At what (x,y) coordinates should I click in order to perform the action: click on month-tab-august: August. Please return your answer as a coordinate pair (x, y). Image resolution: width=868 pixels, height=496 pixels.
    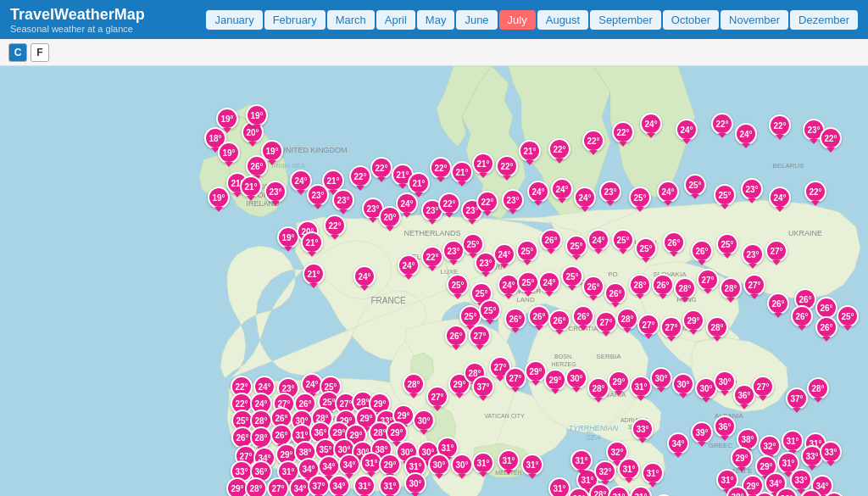
    Looking at the image, I should click on (563, 20).